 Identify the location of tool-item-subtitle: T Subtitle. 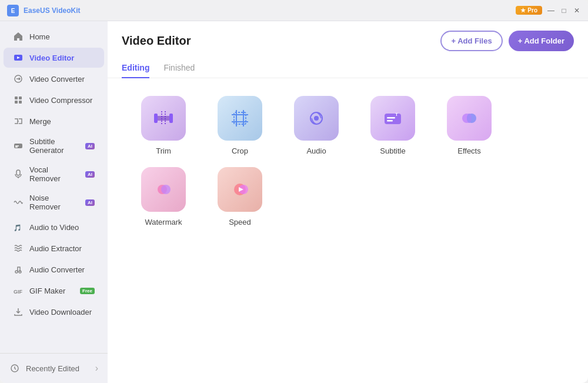
(393, 126).